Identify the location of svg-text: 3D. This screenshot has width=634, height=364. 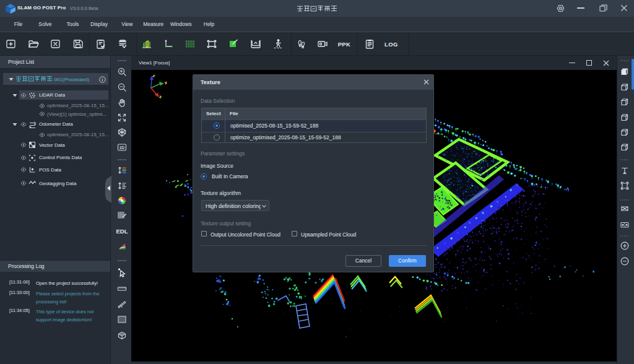
(123, 147).